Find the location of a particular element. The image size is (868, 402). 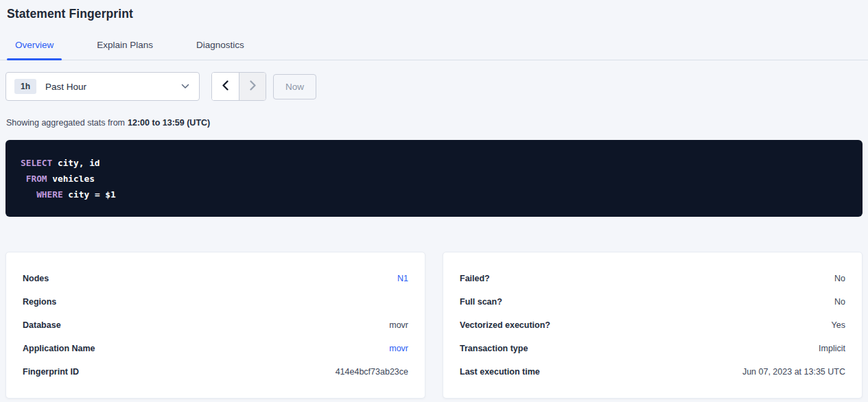

last-execution-time-value: Jun 07, 2023 at 13:35 UTC is located at coordinates (794, 372).